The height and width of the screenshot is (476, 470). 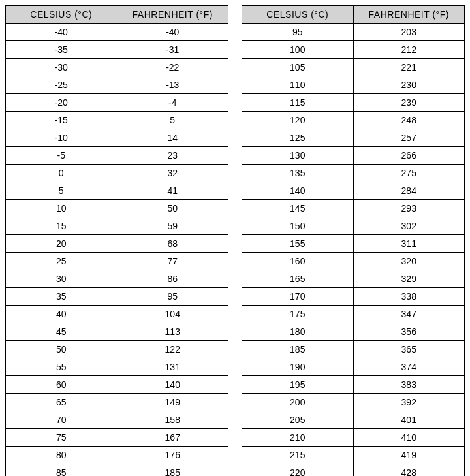 I want to click on table-row: 205401, so click(x=354, y=420).